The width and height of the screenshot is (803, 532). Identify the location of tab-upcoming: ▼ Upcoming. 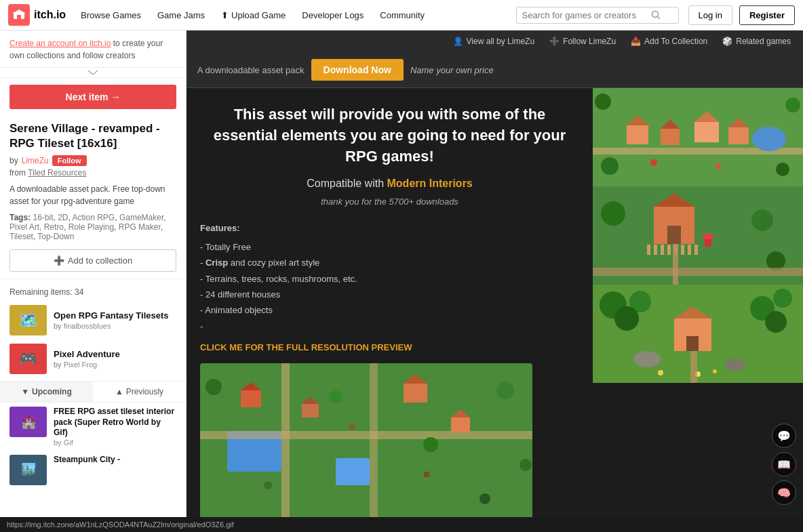
(46, 392).